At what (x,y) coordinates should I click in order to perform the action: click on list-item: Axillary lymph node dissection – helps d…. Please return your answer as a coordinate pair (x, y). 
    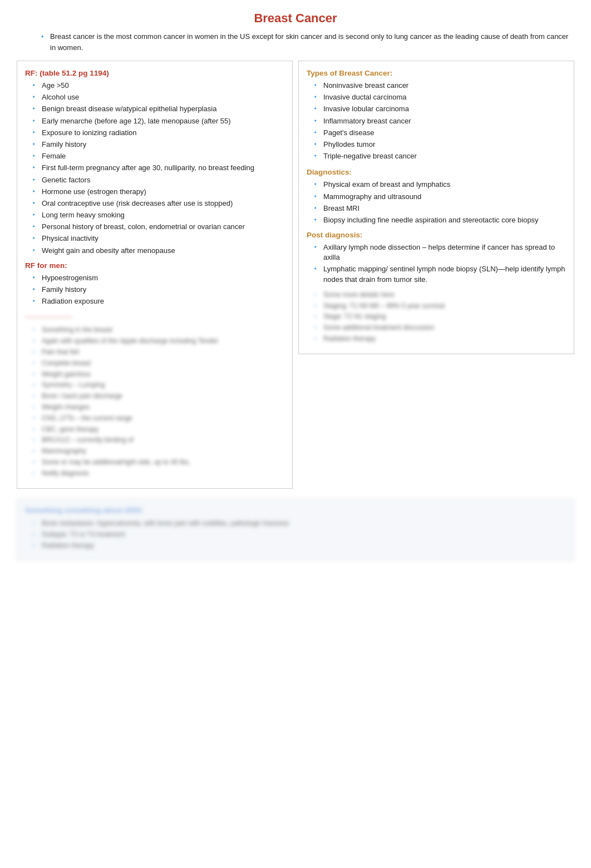
    Looking at the image, I should click on (439, 252).